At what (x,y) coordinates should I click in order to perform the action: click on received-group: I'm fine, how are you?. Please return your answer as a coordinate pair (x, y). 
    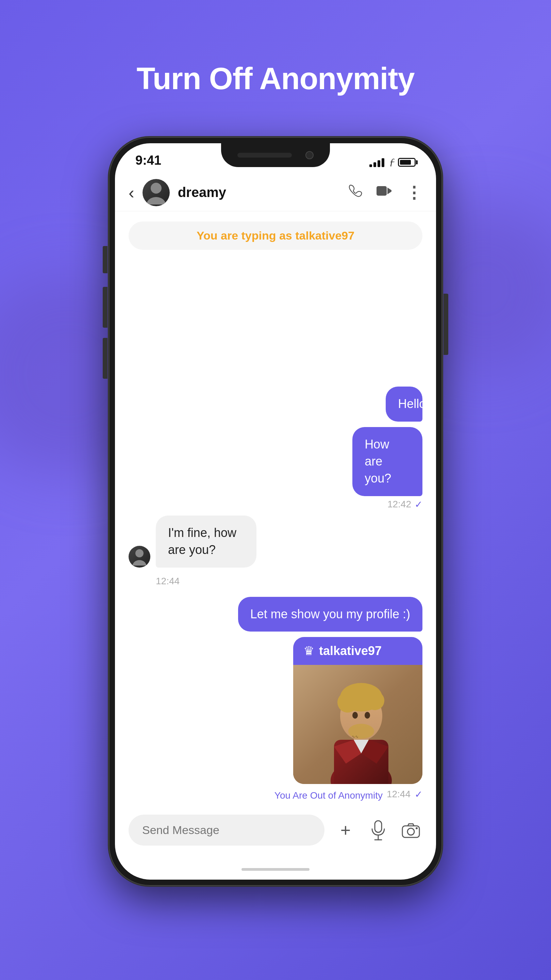
    Looking at the image, I should click on (228, 542).